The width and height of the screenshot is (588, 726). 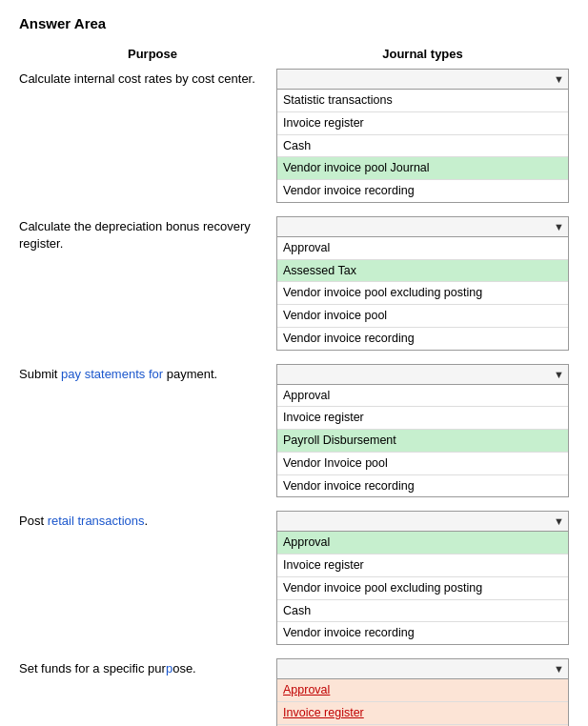 What do you see at coordinates (423, 271) in the screenshot?
I see `list-item: Assessed Tax` at bounding box center [423, 271].